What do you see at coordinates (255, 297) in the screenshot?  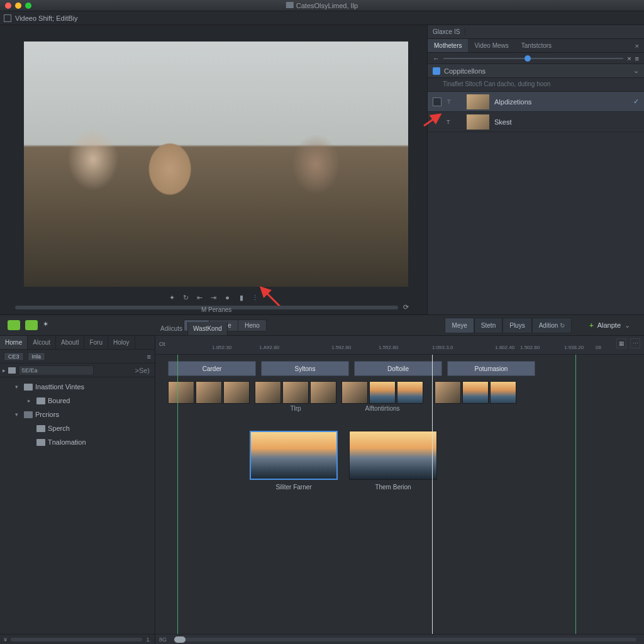 I see `tool-settings-icon: ⋮` at bounding box center [255, 297].